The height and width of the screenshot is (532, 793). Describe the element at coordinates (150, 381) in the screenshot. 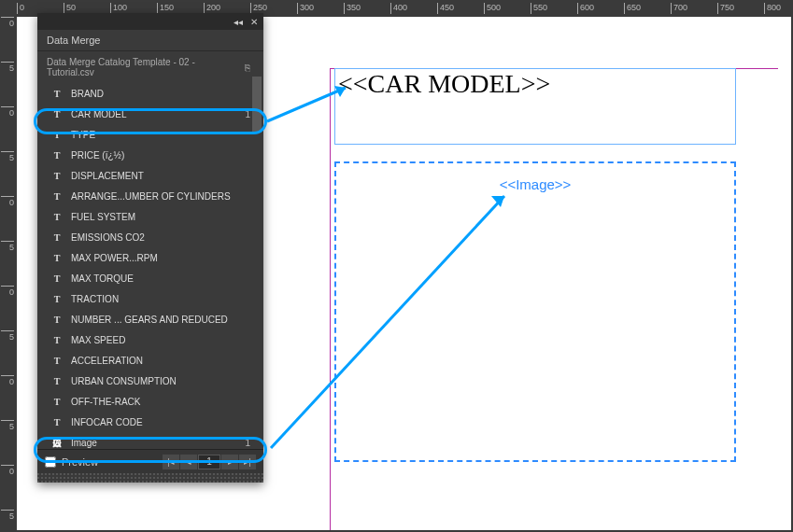

I see `field-urban-consumption: URBAN CONSUMPTION` at that location.